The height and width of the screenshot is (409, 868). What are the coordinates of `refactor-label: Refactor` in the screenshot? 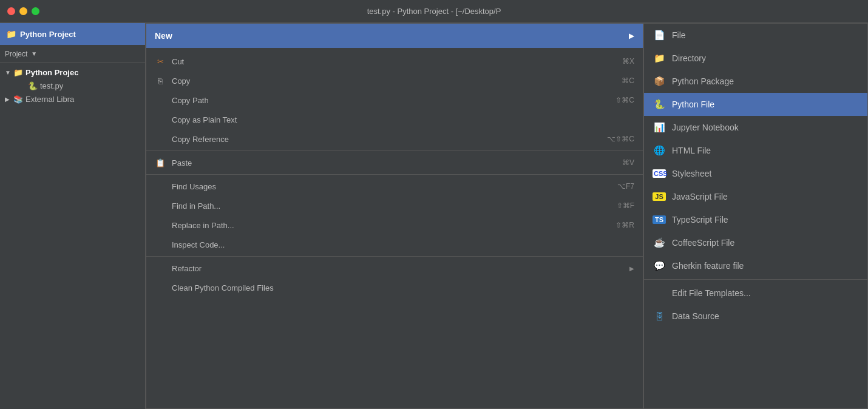 It's located at (398, 268).